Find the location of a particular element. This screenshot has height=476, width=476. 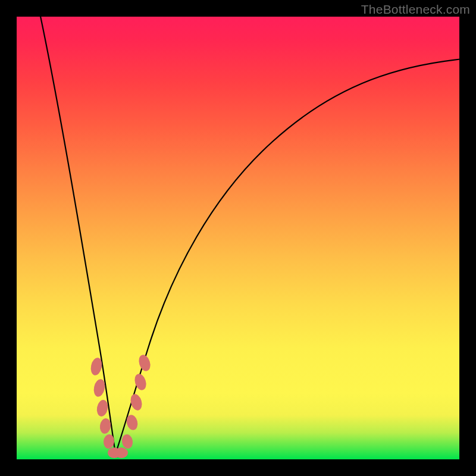

watermark-text: TheBottleneck.com is located at coordinates (415, 10).